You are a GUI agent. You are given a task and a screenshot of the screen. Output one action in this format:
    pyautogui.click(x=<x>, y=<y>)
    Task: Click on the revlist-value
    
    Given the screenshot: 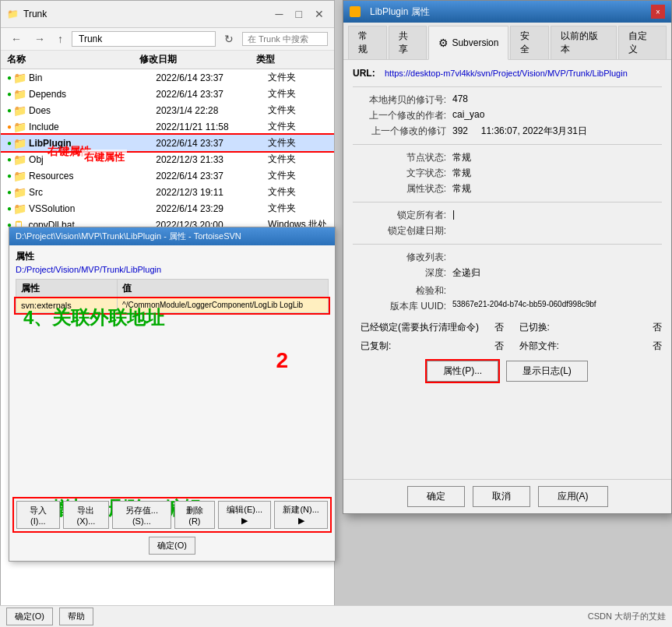 What is the action you would take?
    pyautogui.click(x=558, y=257)
    